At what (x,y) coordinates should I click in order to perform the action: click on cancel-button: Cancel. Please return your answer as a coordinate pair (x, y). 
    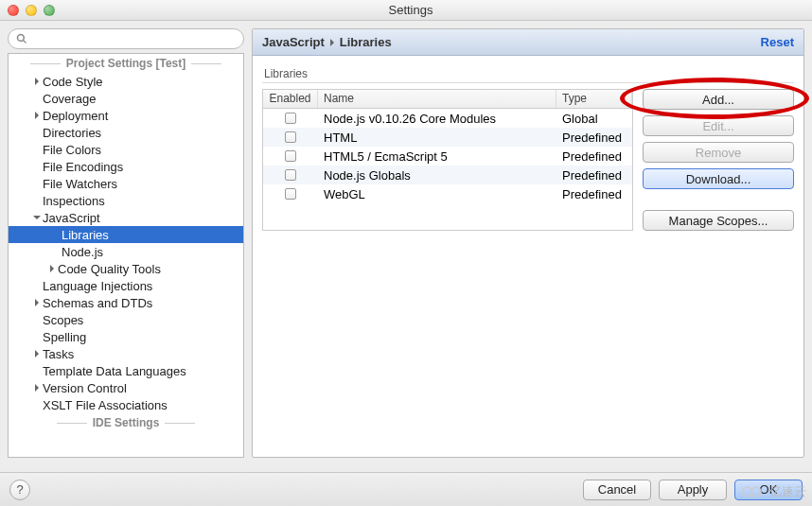
    Looking at the image, I should click on (617, 490).